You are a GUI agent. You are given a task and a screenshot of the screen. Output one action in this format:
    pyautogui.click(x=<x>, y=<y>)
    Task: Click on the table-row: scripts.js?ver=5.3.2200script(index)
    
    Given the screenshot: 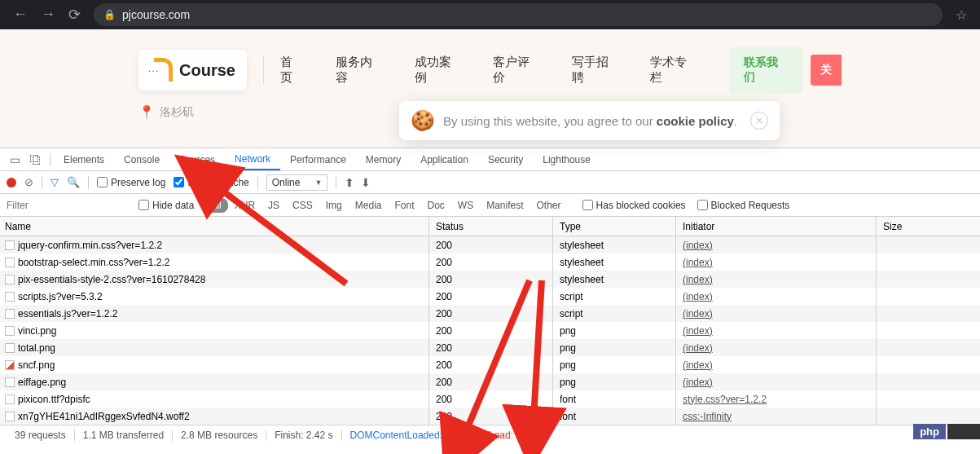 What is the action you would take?
    pyautogui.click(x=490, y=297)
    